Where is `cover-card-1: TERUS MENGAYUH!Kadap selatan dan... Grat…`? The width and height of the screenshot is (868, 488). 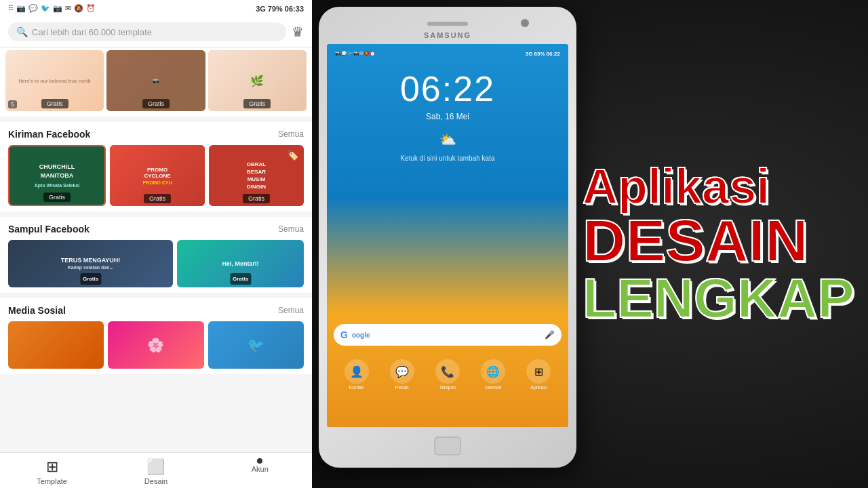 cover-card-1: TERUS MENGAYUH!Kadap selatan dan... Grat… is located at coordinates (91, 264).